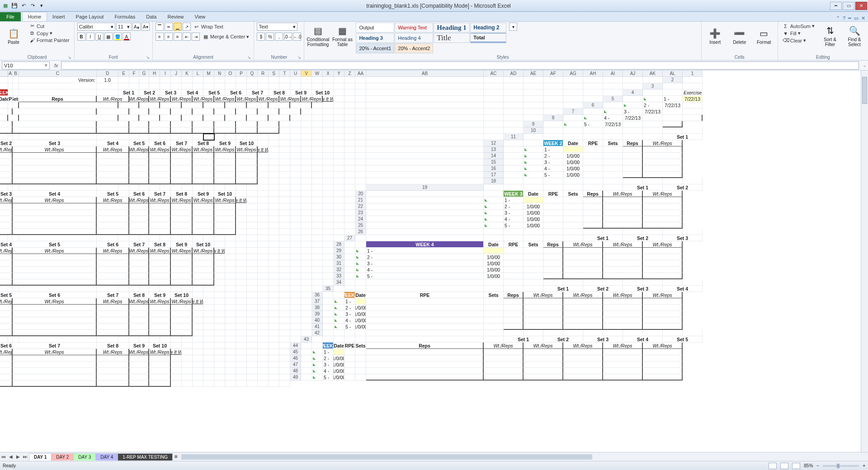 The height and width of the screenshot is (470, 868). Describe the element at coordinates (127, 37) in the screenshot. I see `font-color-button: A` at that location.